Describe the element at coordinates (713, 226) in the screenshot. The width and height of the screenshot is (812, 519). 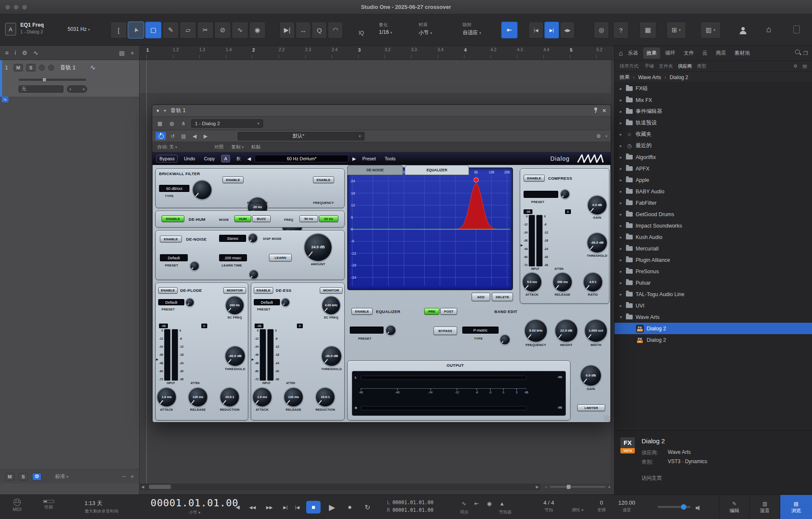
I see `browser-tree-item: ▸Impact Soundworks` at that location.